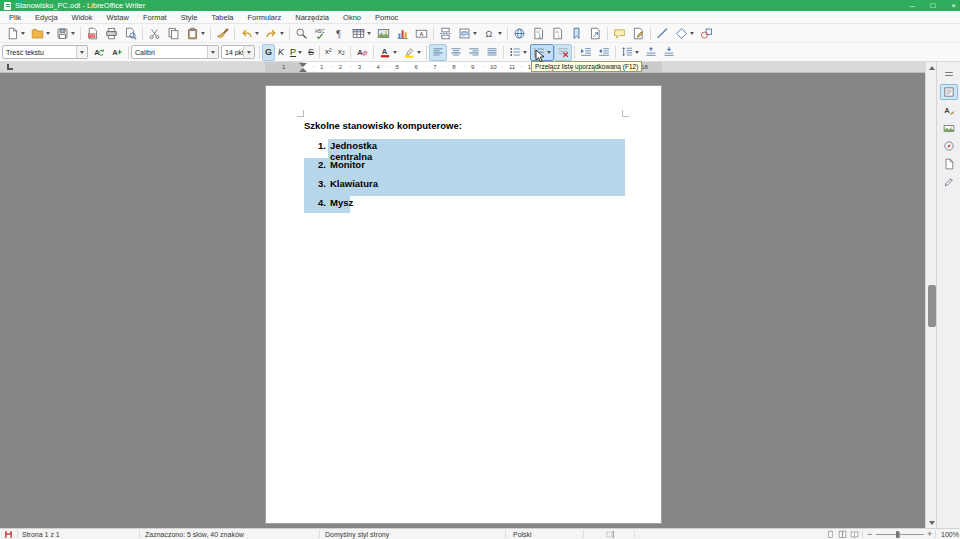 This screenshot has width=960, height=539. What do you see at coordinates (576, 34) in the screenshot?
I see `insert-bookmark-button` at bounding box center [576, 34].